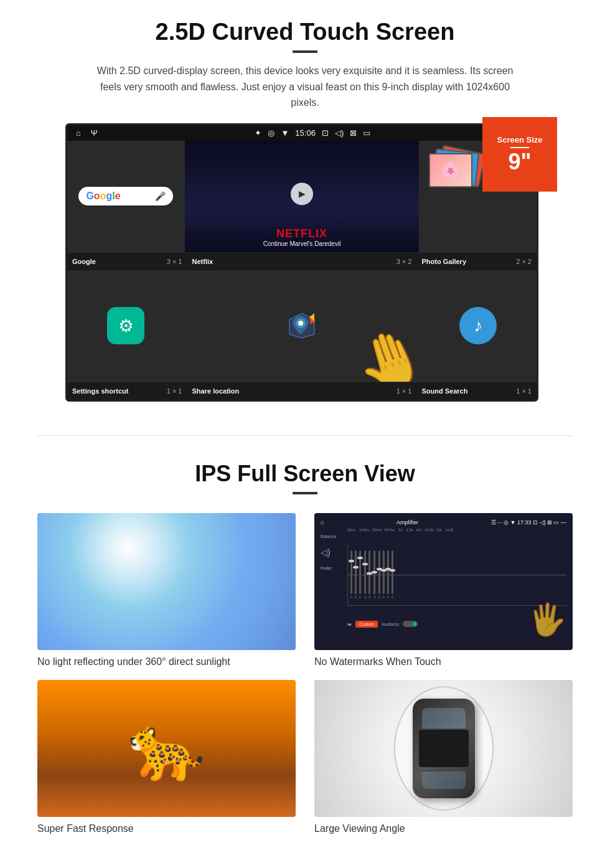 The width and height of the screenshot is (610, 868). I want to click on section2-divider, so click(305, 493).